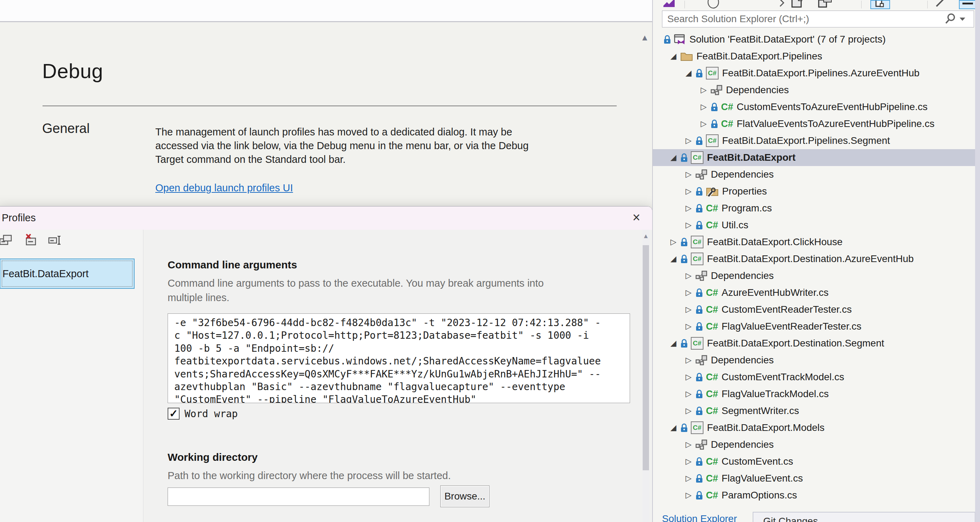 The image size is (980, 522). Describe the element at coordinates (814, 141) in the screenshot. I see `tree-row: ▷C#FeatBit.DataExport.Pipelines.Segment` at that location.